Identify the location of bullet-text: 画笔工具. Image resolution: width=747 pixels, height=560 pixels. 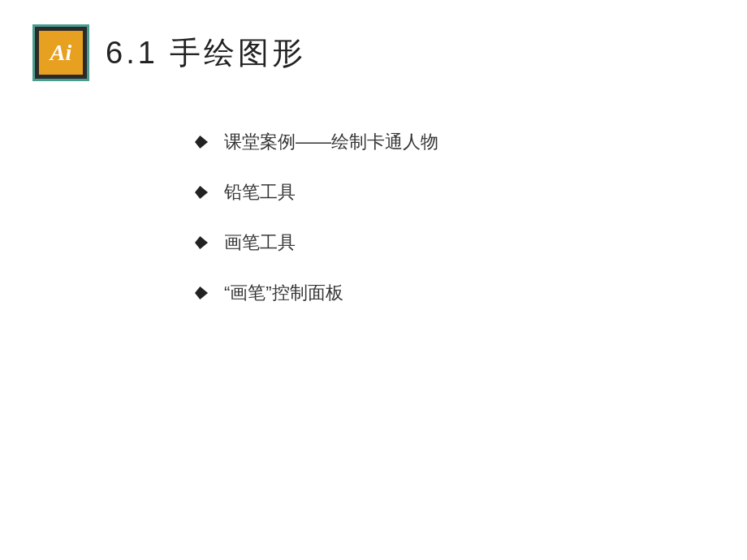
(260, 243).